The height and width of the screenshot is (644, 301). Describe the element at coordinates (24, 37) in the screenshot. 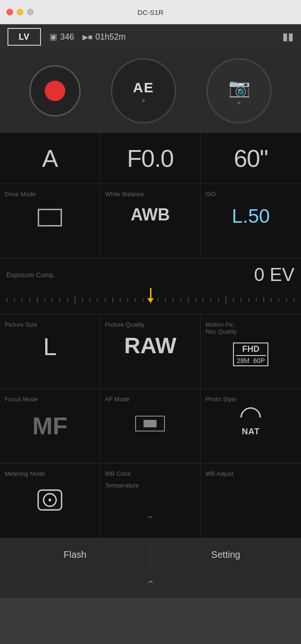

I see `lv-button: LV` at that location.